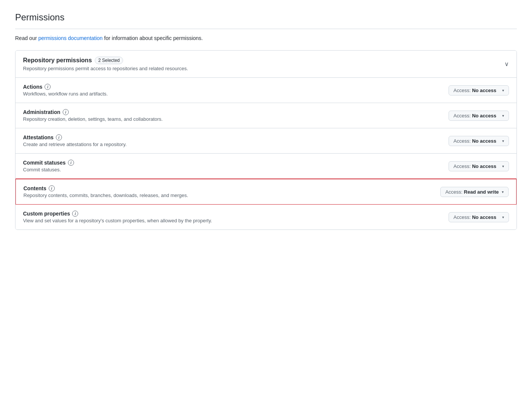 Image resolution: width=532 pixels, height=405 pixels. Describe the element at coordinates (42, 112) in the screenshot. I see `permission-name-administration: Administration` at that location.